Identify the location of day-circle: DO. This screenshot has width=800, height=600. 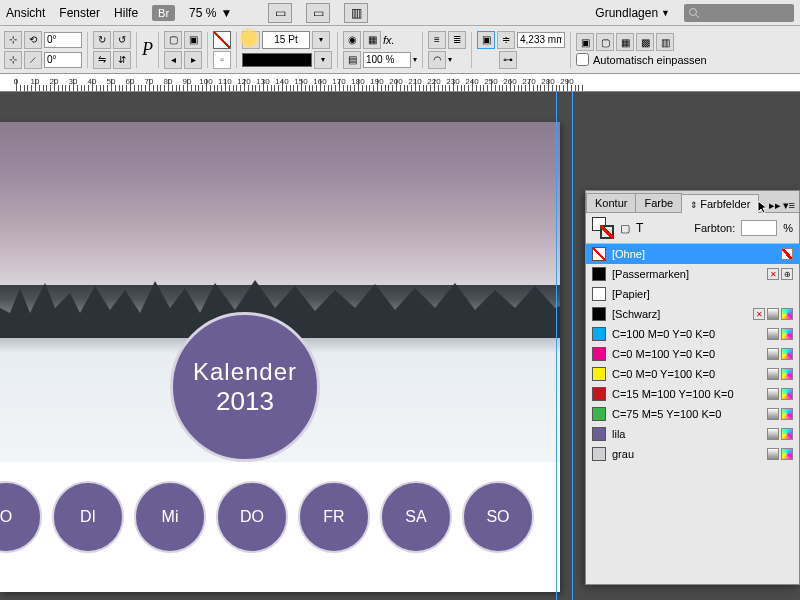
(252, 517).